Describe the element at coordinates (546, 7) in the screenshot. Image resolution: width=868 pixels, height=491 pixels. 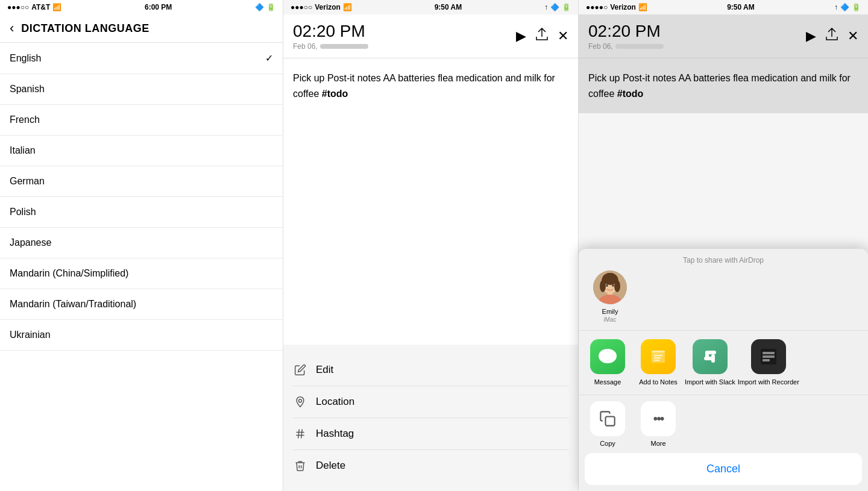
I see `location-icon-2: ↑` at that location.